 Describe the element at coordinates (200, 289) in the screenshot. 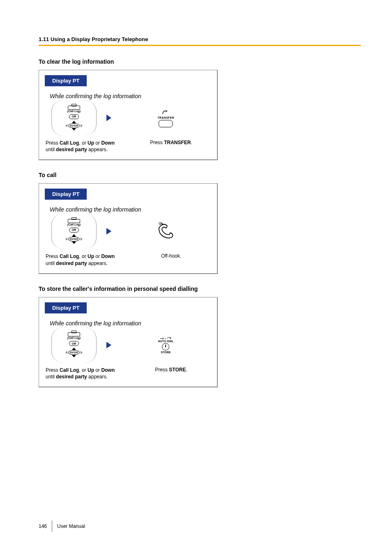

I see `subheading-store-speed-dial: To store the caller's information in per…` at that location.